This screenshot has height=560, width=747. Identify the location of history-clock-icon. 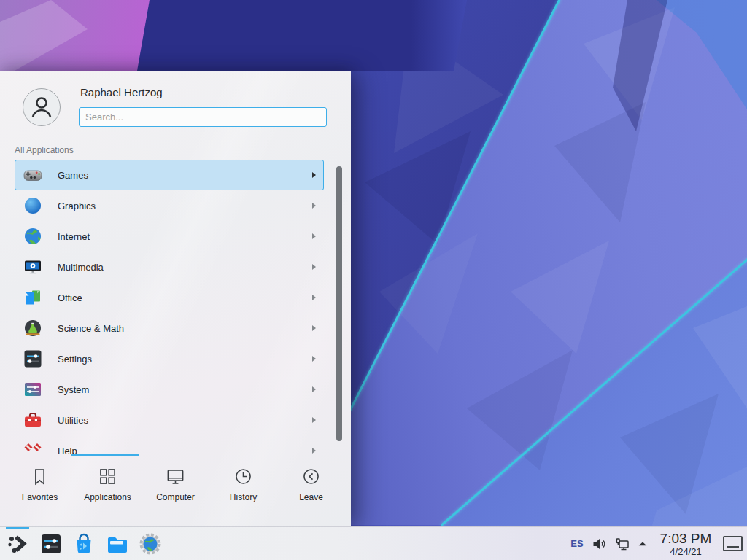
(244, 477).